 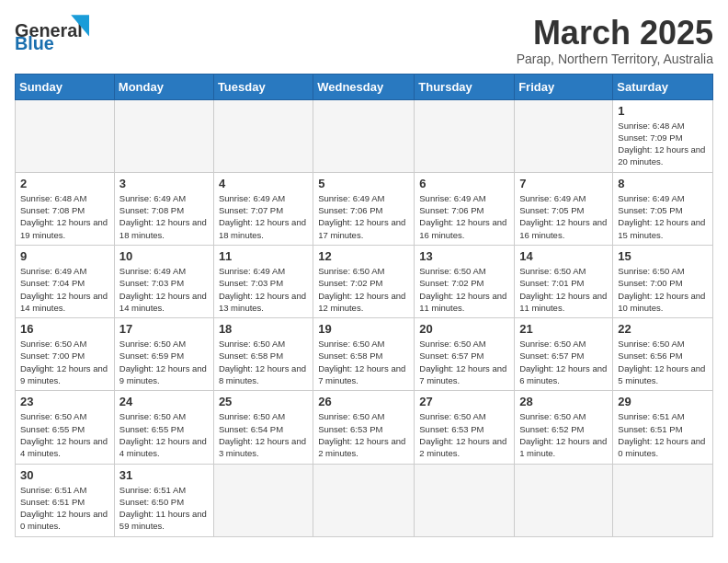 I want to click on calendar-cell: 1Sunrise: 6:48 AM Sunset: 7:09 PM Daylig…, so click(x=664, y=136).